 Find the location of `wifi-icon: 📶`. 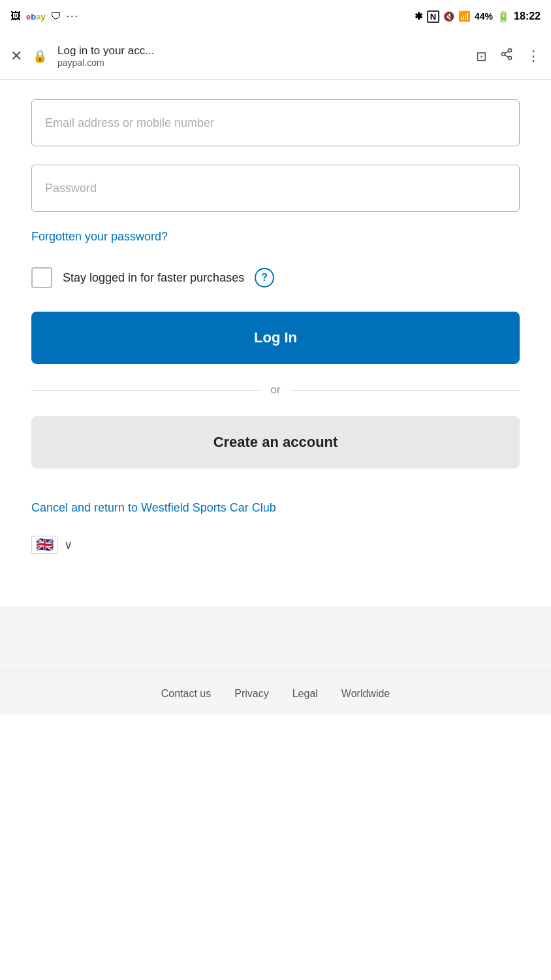

wifi-icon: 📶 is located at coordinates (465, 16).